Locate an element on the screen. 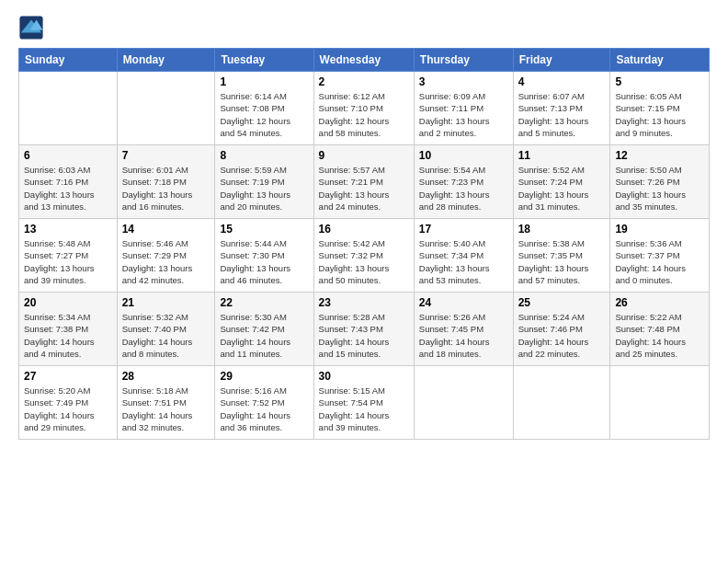  day-number: 20 is located at coordinates (68, 303).